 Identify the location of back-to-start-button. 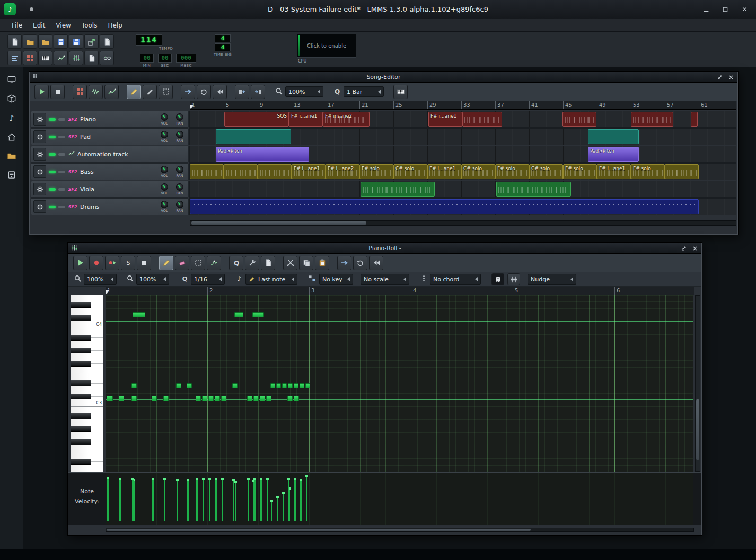
(376, 263).